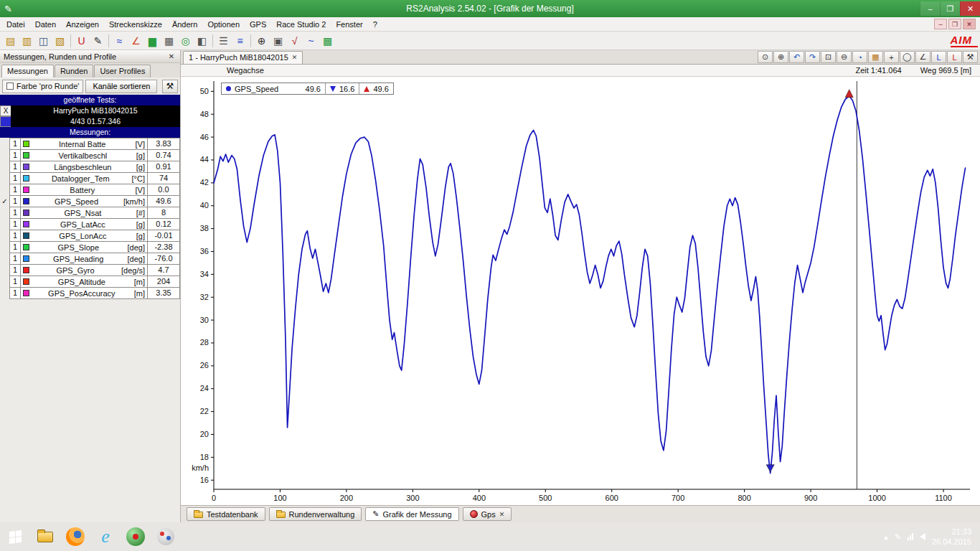 Image resolution: width=980 pixels, height=551 pixels. What do you see at coordinates (90, 189) in the screenshot?
I see `channel-row: 1Battery[V]0.0` at bounding box center [90, 189].